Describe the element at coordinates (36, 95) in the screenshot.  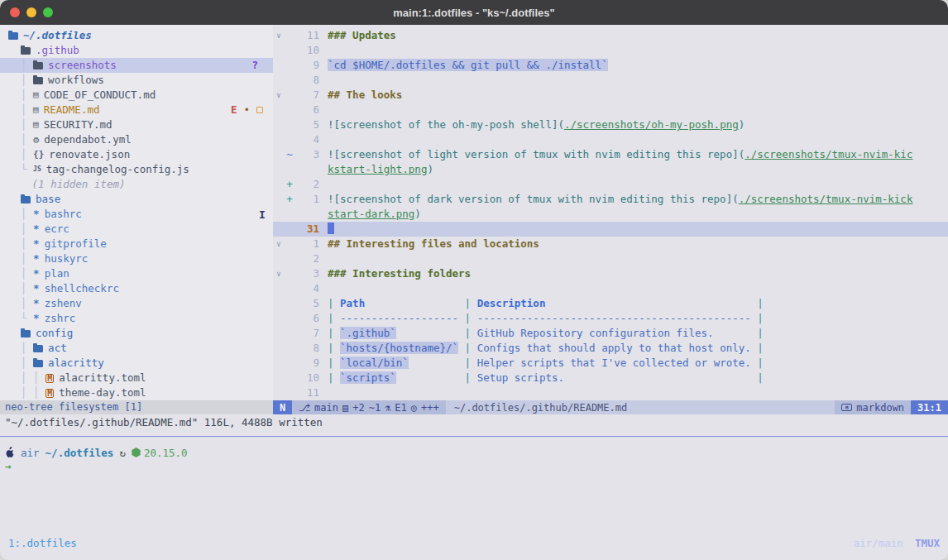
I see `markdown-file-icon: ▤` at that location.